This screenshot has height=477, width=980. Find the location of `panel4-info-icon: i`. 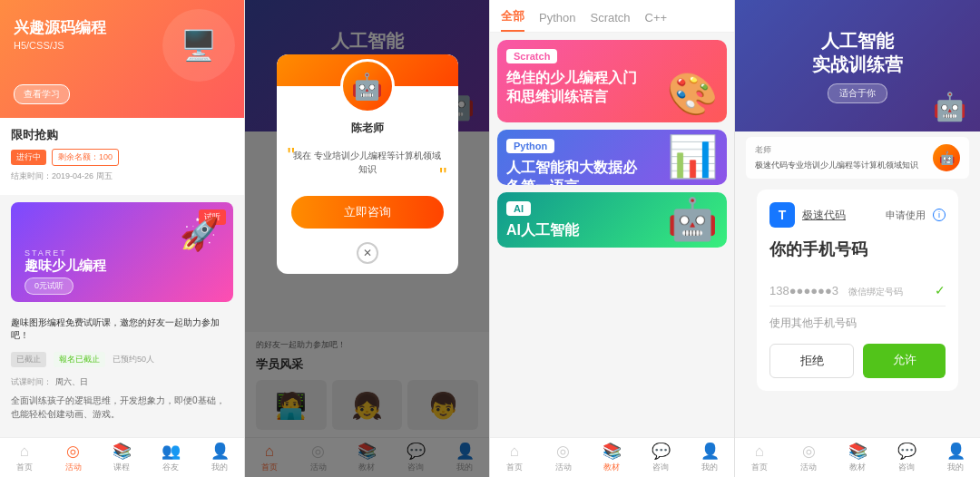

panel4-info-icon: i is located at coordinates (939, 215).